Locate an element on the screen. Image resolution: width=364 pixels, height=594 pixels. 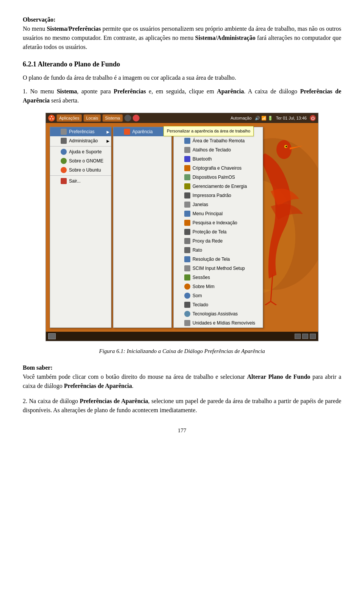
proxy-icon is located at coordinates (187, 241).